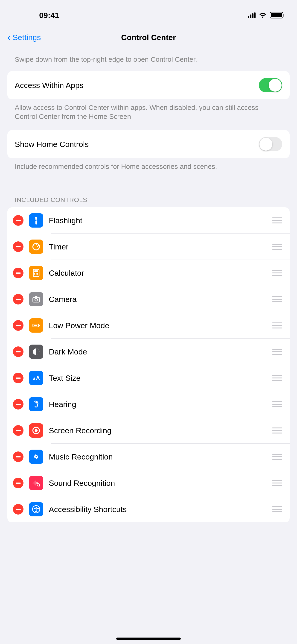 This screenshot has height=644, width=297. What do you see at coordinates (148, 378) in the screenshot?
I see `list-item: AA Text Size` at bounding box center [148, 378].